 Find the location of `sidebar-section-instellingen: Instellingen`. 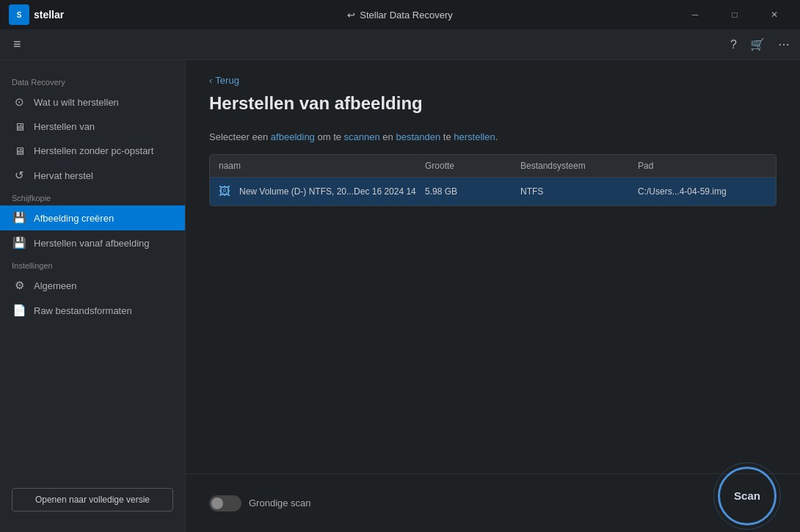

sidebar-section-instellingen: Instellingen is located at coordinates (92, 264).